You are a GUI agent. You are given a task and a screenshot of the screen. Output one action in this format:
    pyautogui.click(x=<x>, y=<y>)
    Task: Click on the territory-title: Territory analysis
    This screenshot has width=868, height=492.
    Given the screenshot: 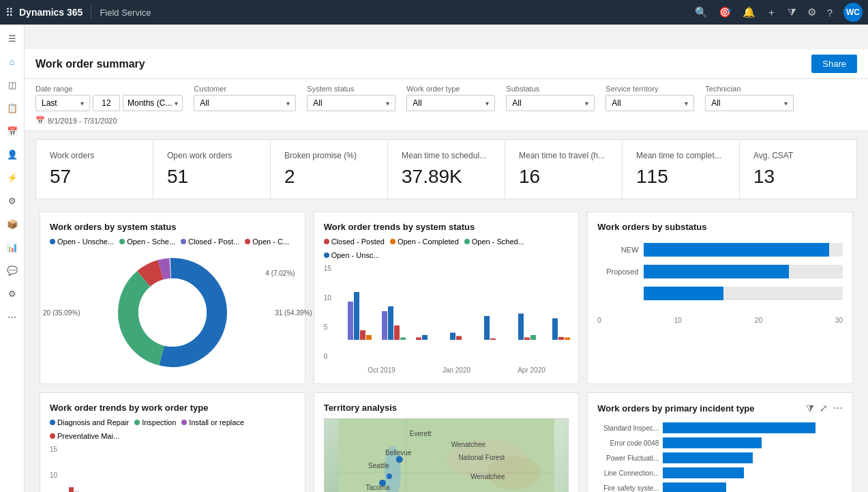 What is the action you would take?
    pyautogui.click(x=447, y=408)
    